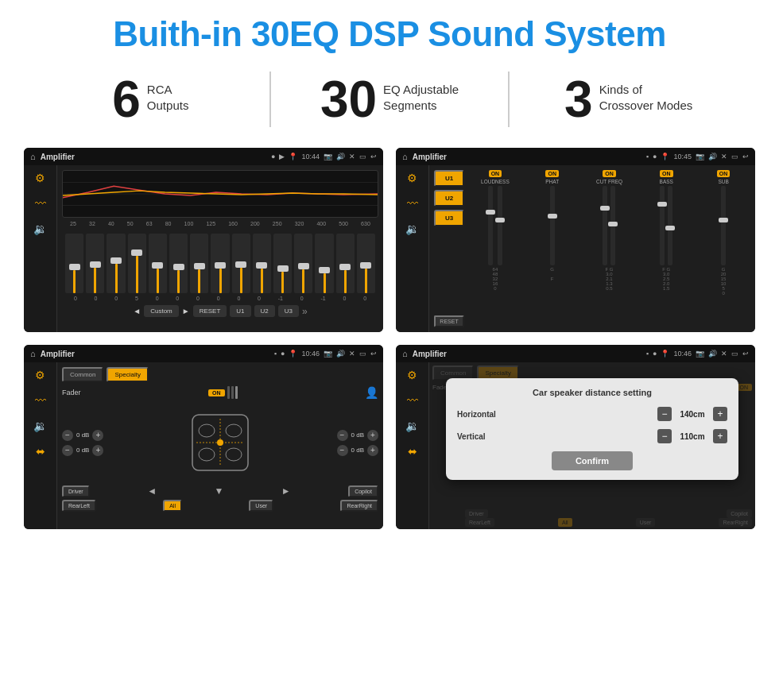  What do you see at coordinates (609, 173) in the screenshot?
I see `cutfreq-on-btn: ON` at bounding box center [609, 173].